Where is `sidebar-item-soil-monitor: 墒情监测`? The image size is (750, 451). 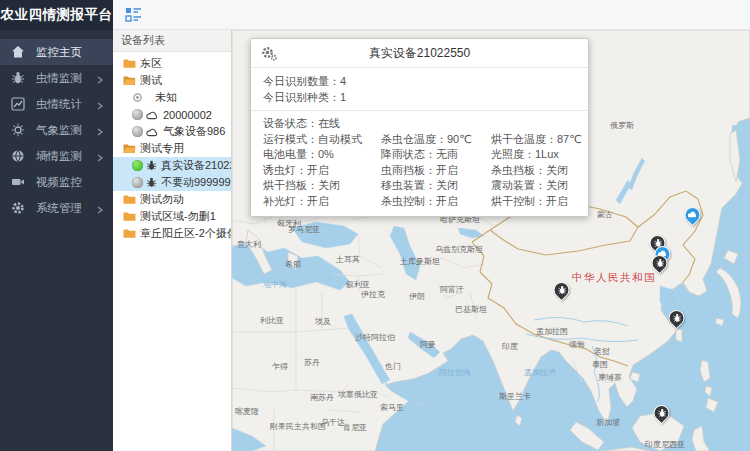 sidebar-item-soil-monitor: 墒情监测 is located at coordinates (56, 156).